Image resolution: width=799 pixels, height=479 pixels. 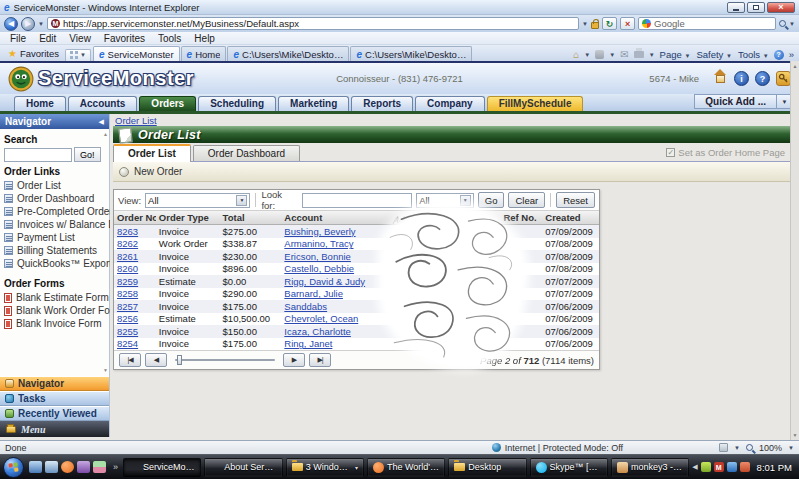 What do you see at coordinates (40, 104) in the screenshot?
I see `nav-tab: Home` at bounding box center [40, 104].